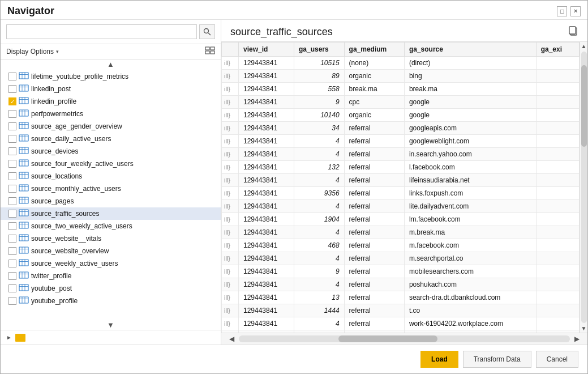 The height and width of the screenshot is (374, 588). What do you see at coordinates (401, 154) in the screenshot?
I see `table-row: ill}1294438414referralin.search.yahoo.co…` at bounding box center [401, 154].